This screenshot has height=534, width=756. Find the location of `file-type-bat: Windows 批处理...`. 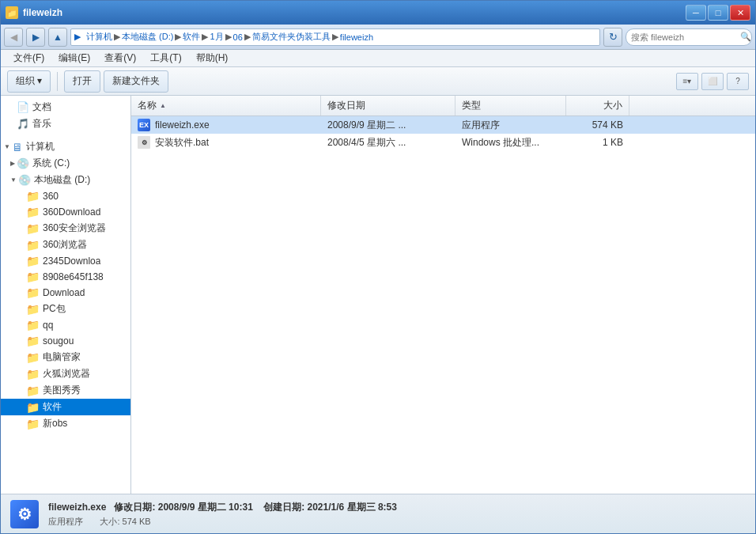

file-type-bat: Windows 批处理... is located at coordinates (501, 142).